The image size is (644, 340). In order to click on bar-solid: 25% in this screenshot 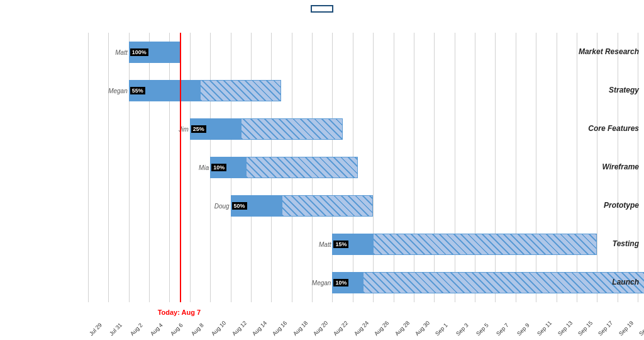, I will do `click(215, 129)`.